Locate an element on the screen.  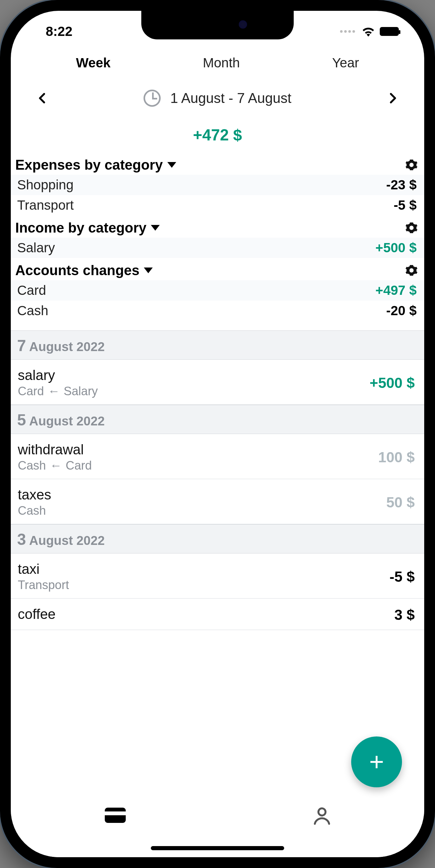
period-tabs: Week Month Year is located at coordinates (218, 65).